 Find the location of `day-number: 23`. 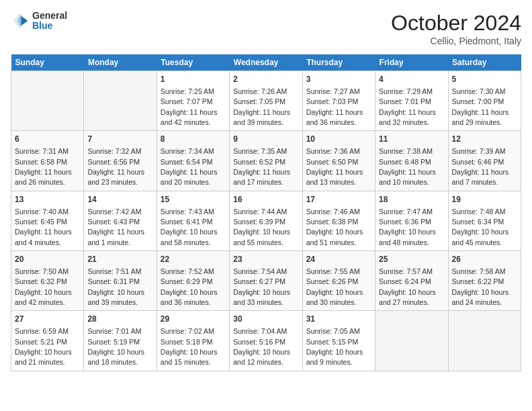

day-number: 23 is located at coordinates (266, 259).